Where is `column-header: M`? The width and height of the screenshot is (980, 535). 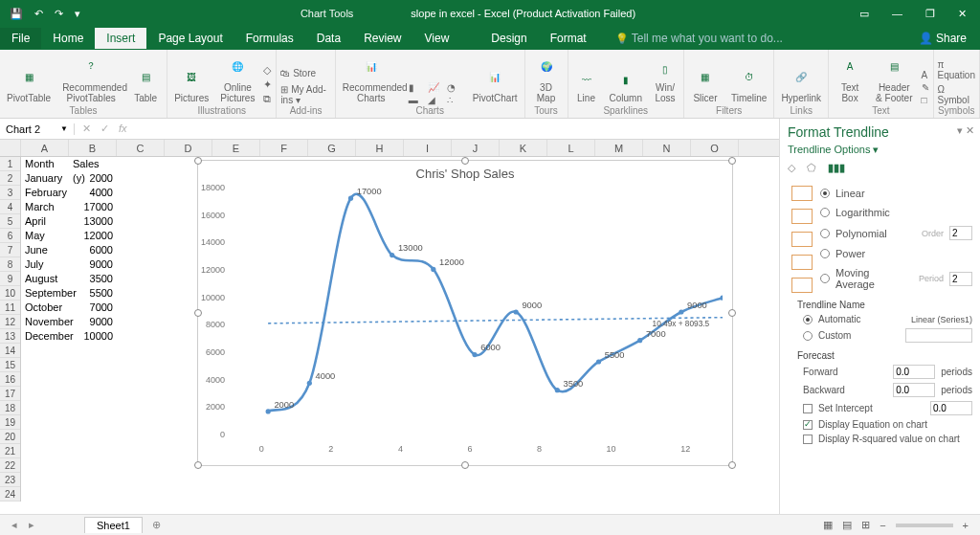
column-header: M is located at coordinates (619, 147).